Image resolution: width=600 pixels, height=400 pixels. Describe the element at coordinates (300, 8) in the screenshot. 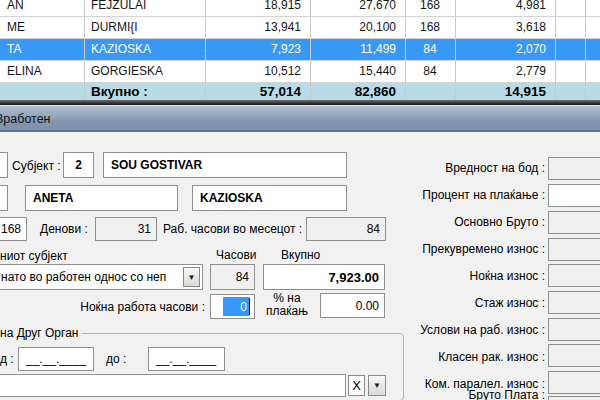

I see `table-row: AN FEJZULAI 18,915 27,670 168 4,981` at that location.